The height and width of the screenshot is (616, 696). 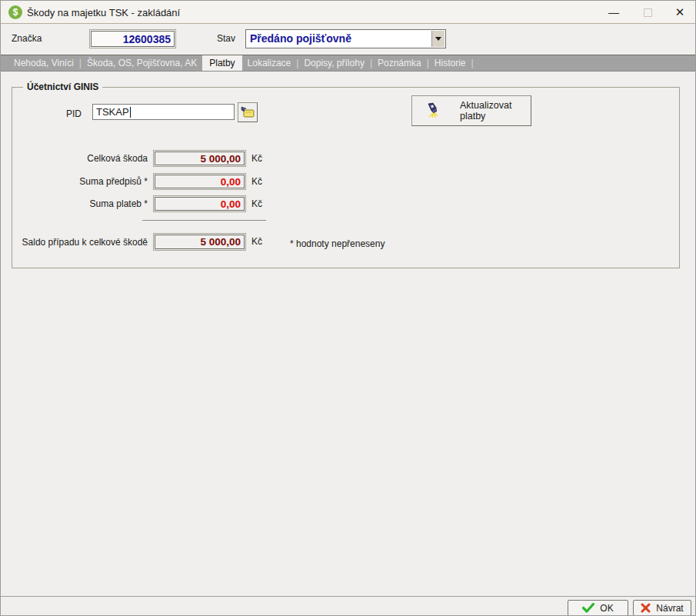 I want to click on tab-skoda-os-pojistovna-ak: Škoda, OS, Pojišťovna, AK, so click(x=142, y=63).